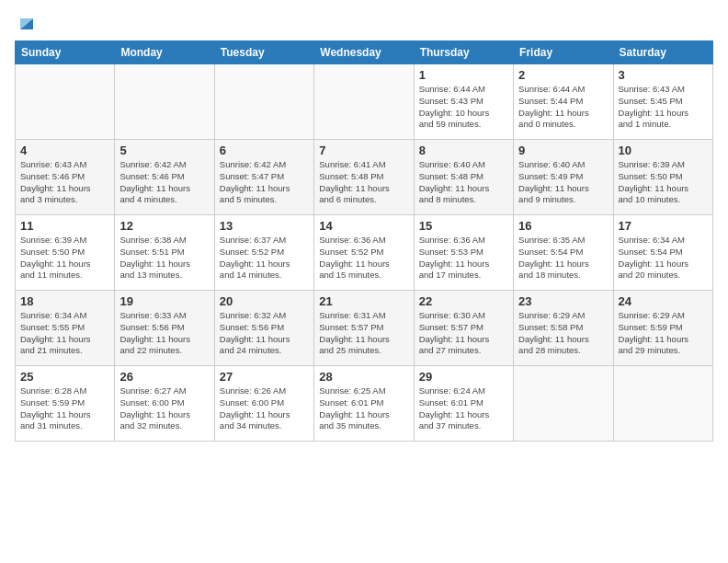  I want to click on logo-icon, so click(27, 23).